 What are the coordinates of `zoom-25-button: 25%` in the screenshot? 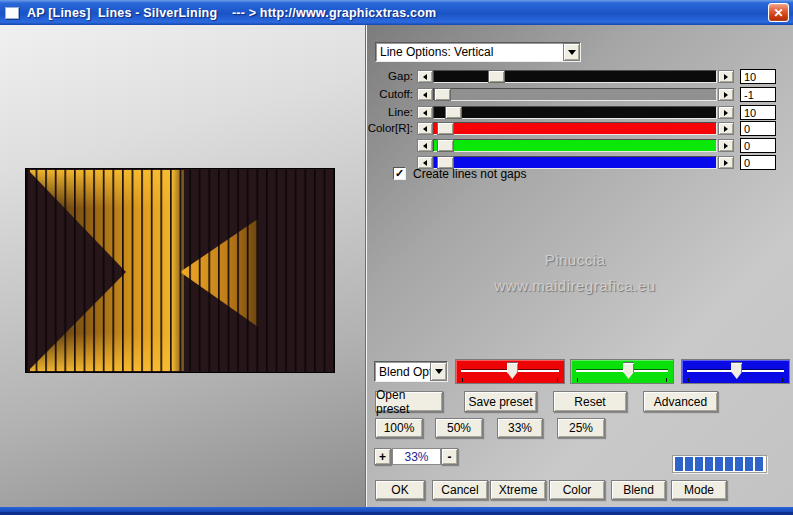 It's located at (581, 428).